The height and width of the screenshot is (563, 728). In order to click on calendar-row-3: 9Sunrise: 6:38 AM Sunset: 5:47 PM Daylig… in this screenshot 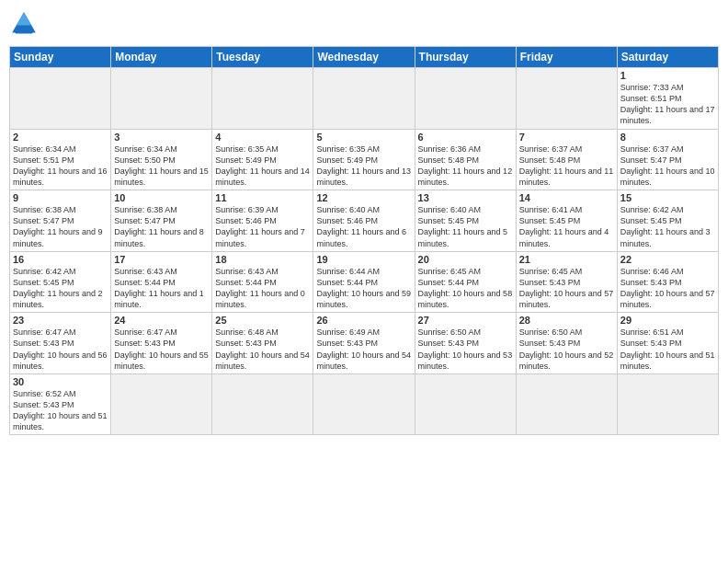, I will do `click(364, 221)`.